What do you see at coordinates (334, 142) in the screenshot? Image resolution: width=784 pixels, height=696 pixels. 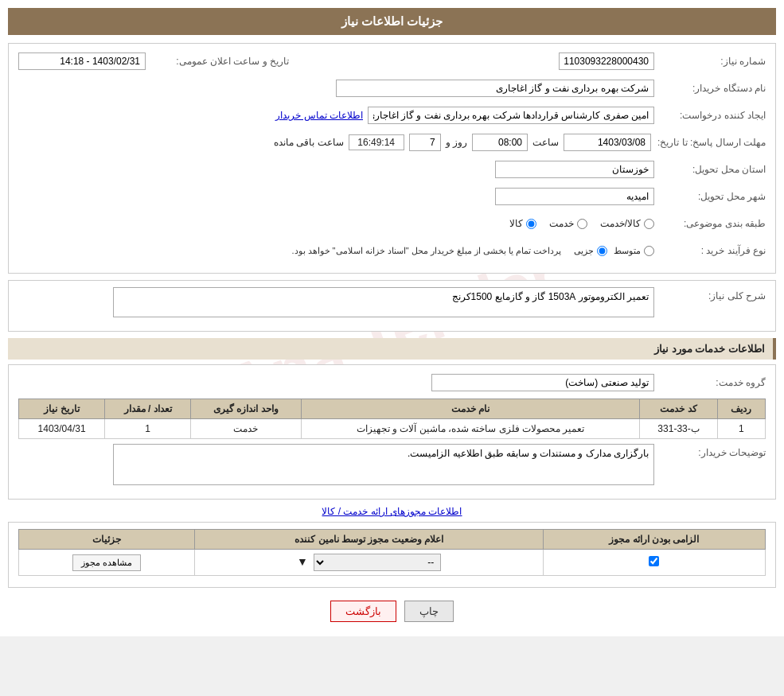 I see `mohlat-row: ساعت روز و 16:49:14 ساعت باقی مانده` at bounding box center [334, 142].